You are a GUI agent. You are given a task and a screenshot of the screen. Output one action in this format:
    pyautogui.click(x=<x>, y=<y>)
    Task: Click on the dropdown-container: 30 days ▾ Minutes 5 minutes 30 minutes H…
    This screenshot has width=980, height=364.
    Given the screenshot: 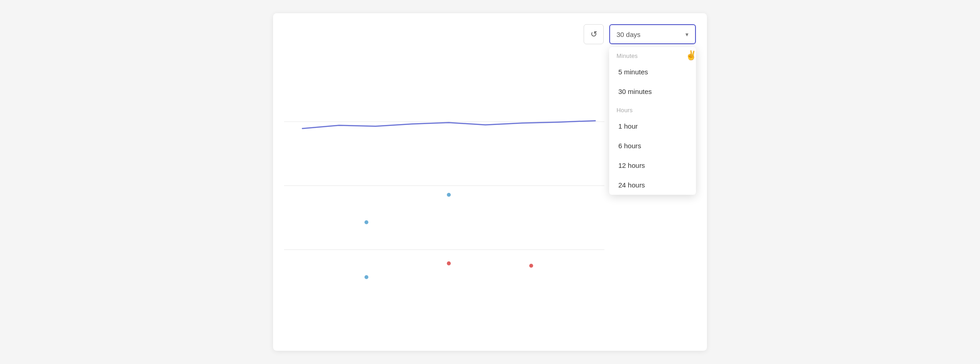 What is the action you would take?
    pyautogui.click(x=653, y=34)
    